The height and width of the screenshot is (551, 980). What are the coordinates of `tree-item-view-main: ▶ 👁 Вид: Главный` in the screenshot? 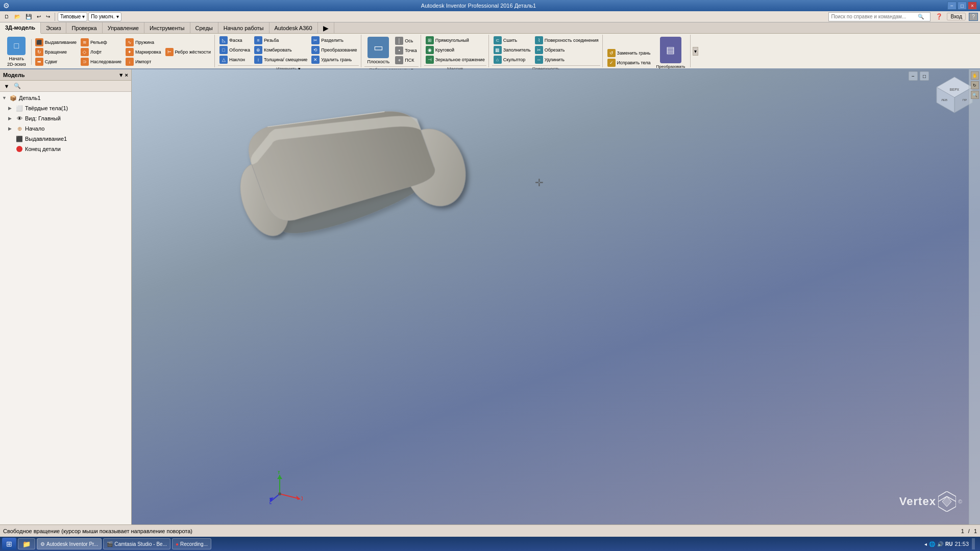 It's located at (65, 118).